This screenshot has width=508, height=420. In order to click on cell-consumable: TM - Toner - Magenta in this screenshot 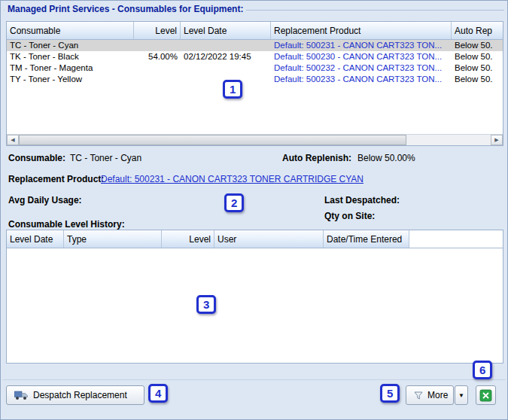, I will do `click(71, 68)`.